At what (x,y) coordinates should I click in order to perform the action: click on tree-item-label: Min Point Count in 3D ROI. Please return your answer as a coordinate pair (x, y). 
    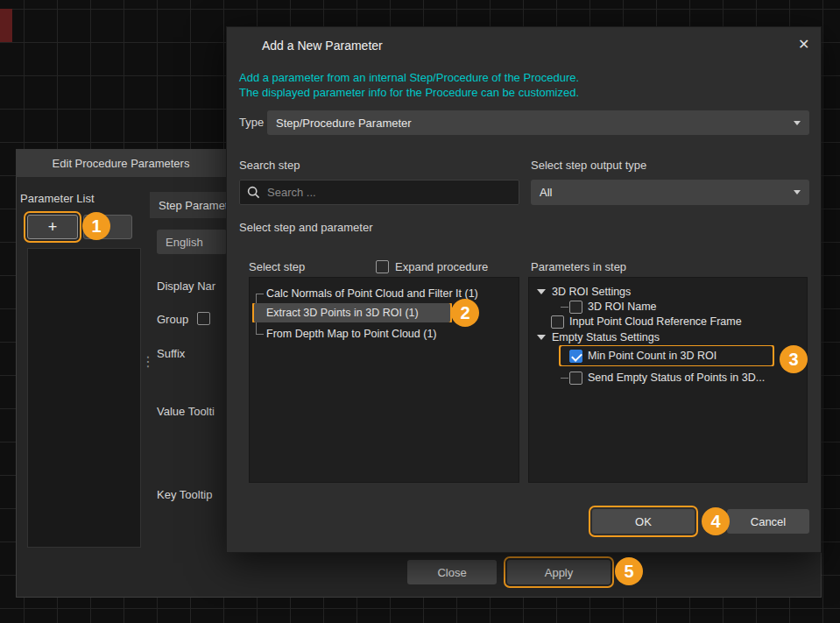
    Looking at the image, I should click on (652, 356).